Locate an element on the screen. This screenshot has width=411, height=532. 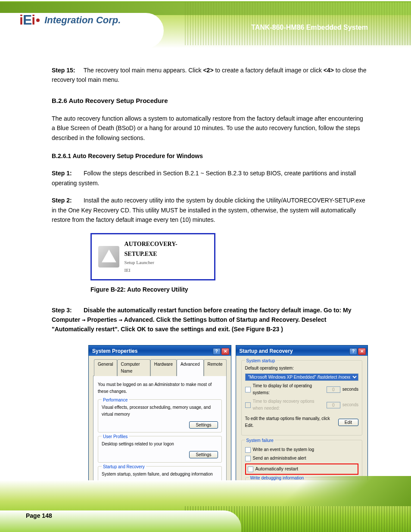
titlebar: Startup and Recovery ? ✕ is located at coordinates (302, 351).